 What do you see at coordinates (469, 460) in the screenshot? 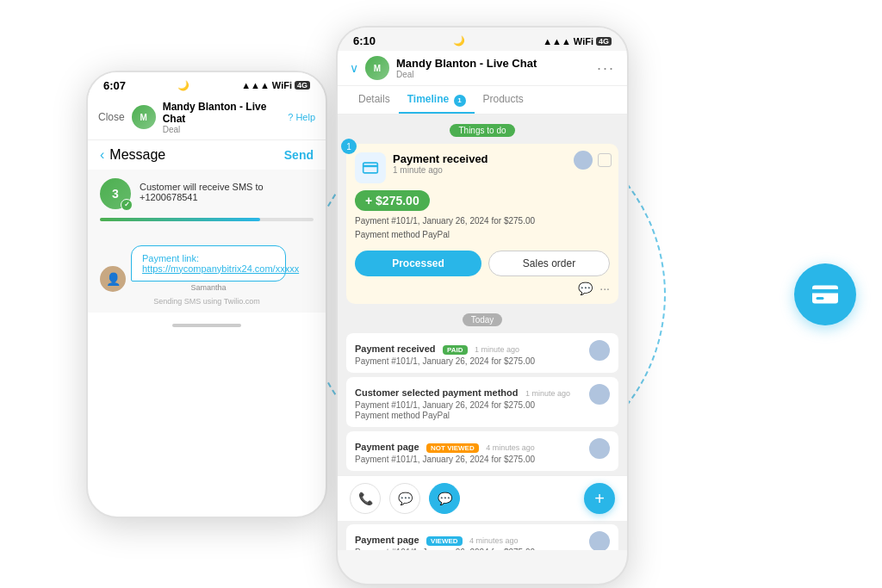
I see `ti-detail-2: Payment #101/1, January 26, 2024 for $27…` at bounding box center [469, 460].